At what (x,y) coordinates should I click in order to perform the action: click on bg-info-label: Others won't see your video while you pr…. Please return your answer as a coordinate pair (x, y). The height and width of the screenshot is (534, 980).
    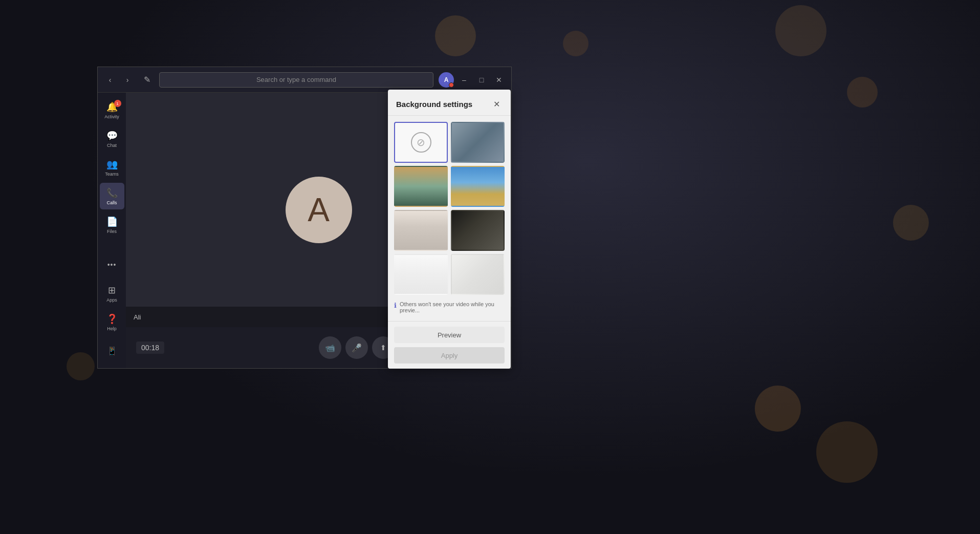
    Looking at the image, I should click on (452, 307).